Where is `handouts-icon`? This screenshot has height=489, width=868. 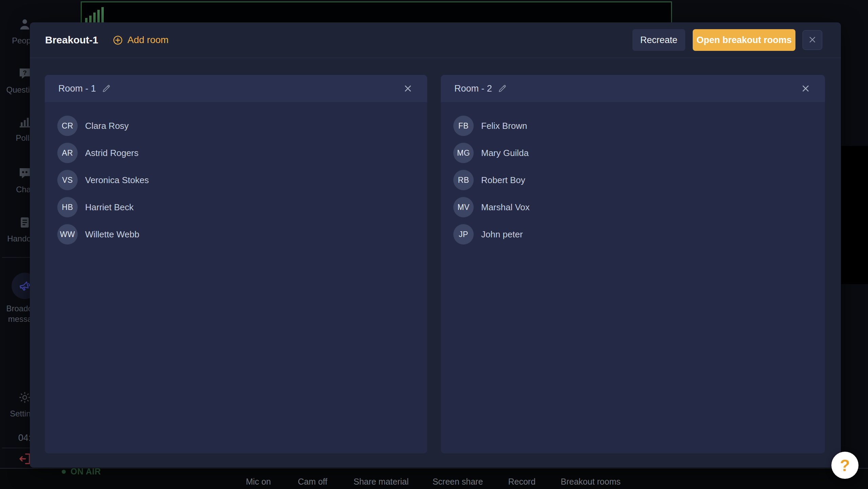 handouts-icon is located at coordinates (25, 222).